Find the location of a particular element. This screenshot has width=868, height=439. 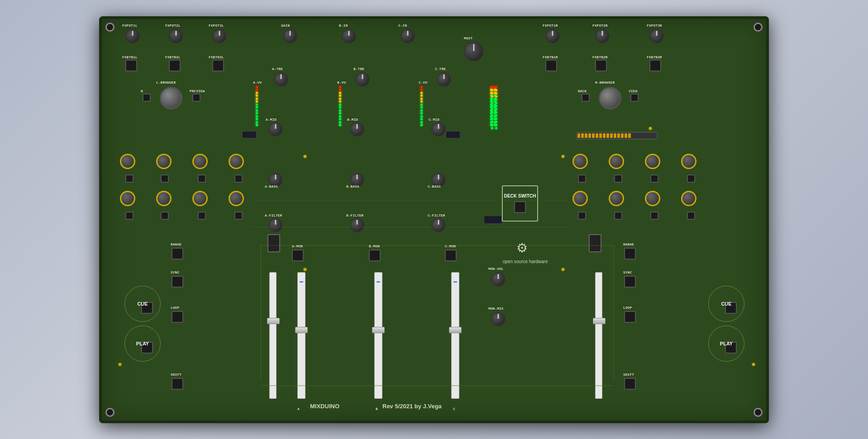

a-mid-knob is located at coordinates (276, 129).